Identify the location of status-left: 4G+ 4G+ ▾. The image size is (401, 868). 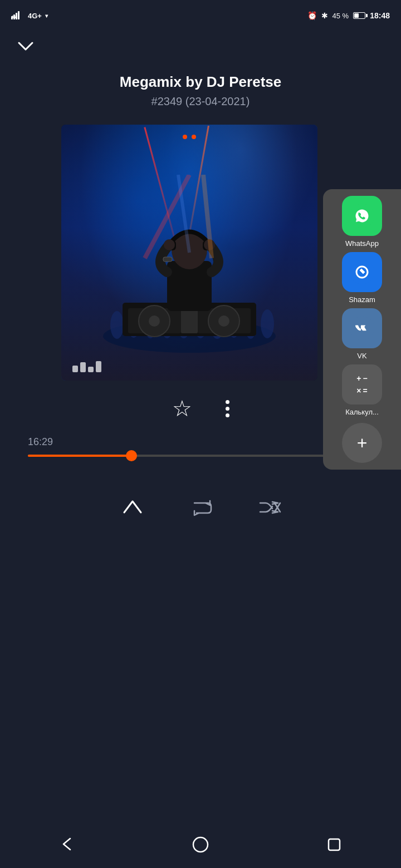
(30, 16).